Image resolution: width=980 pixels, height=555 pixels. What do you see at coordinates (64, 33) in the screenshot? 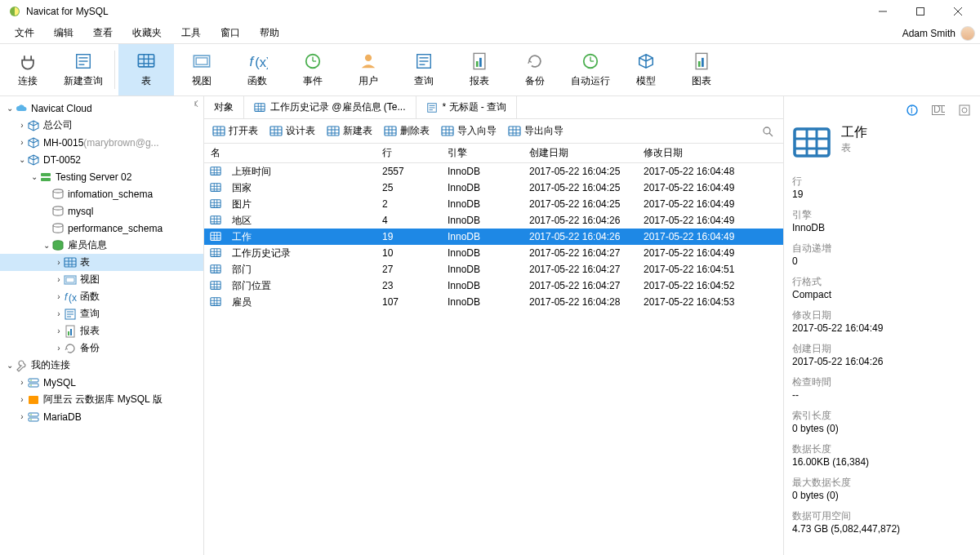
I see `menu-edit: 编辑` at bounding box center [64, 33].